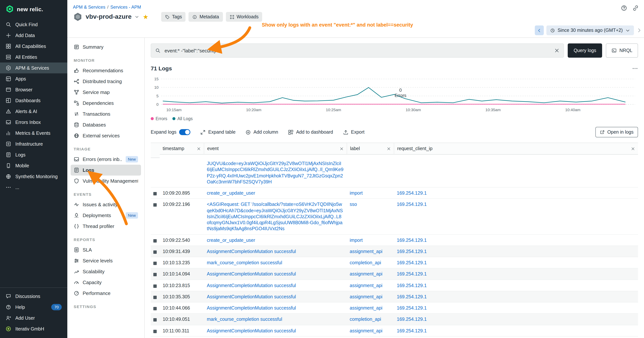  What do you see at coordinates (34, 155) in the screenshot?
I see `sidebar-item-logs: Logs` at bounding box center [34, 155].